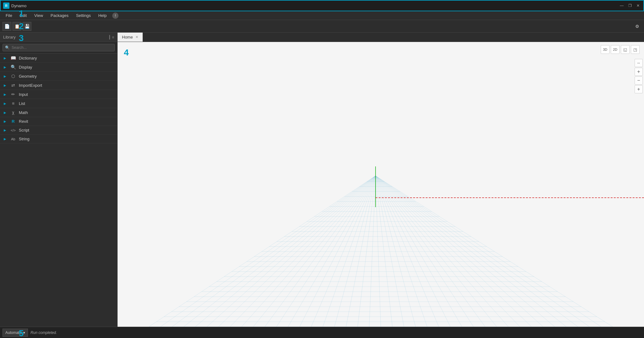 Image resolution: width=644 pixels, height=338 pixels. What do you see at coordinates (6, 103) in the screenshot?
I see `expand-arrow-list: ▶` at bounding box center [6, 103].